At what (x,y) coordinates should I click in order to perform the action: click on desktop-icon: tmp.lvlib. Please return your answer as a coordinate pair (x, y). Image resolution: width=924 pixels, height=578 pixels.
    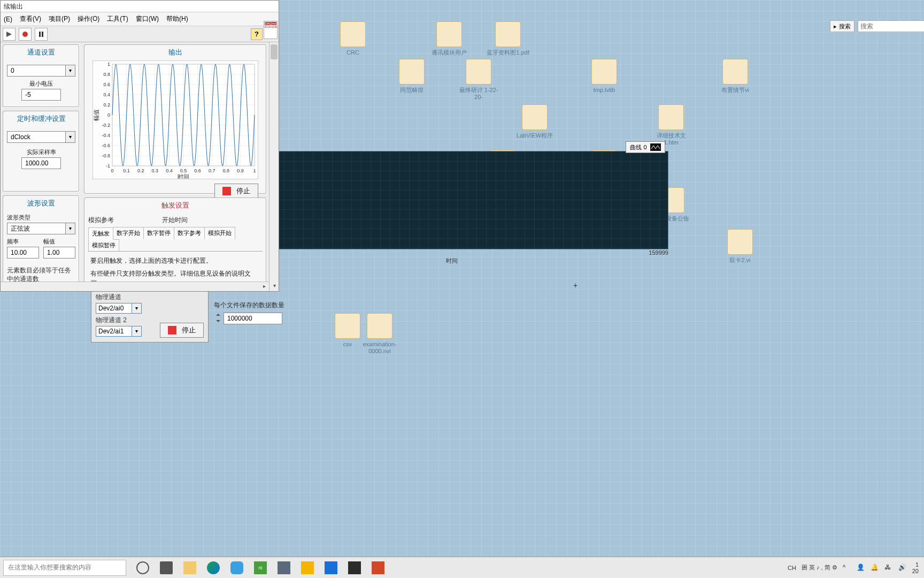
    Looking at the image, I should click on (604, 76).